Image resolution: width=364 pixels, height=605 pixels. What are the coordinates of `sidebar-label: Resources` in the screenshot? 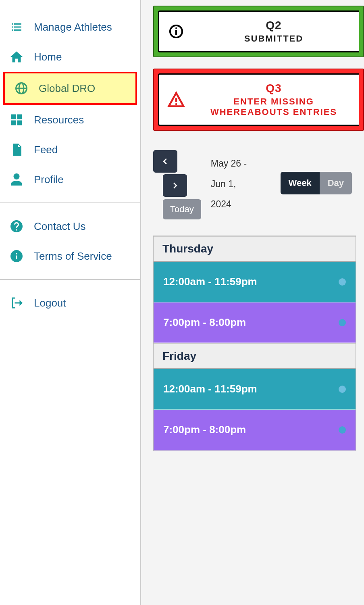 It's located at (59, 120).